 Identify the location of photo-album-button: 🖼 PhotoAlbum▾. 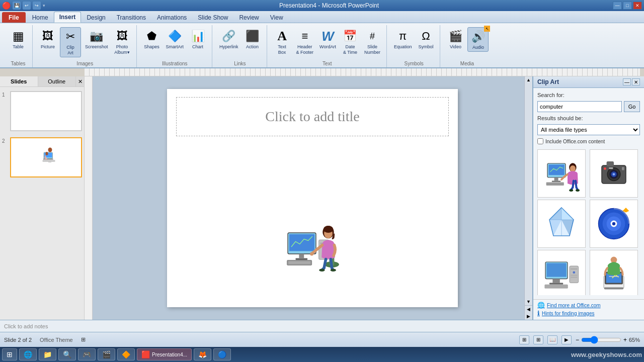
(122, 42).